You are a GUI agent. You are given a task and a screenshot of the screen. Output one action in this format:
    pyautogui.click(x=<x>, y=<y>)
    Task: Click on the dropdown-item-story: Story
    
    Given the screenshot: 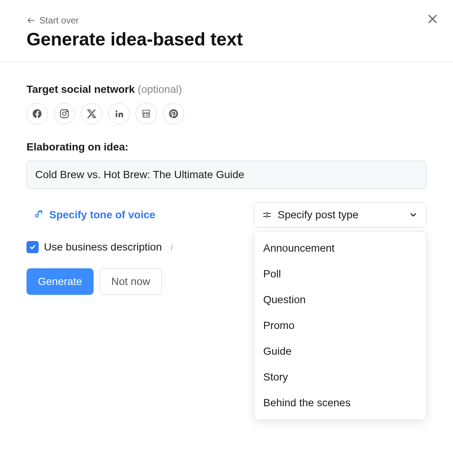 What is the action you would take?
    pyautogui.click(x=340, y=377)
    